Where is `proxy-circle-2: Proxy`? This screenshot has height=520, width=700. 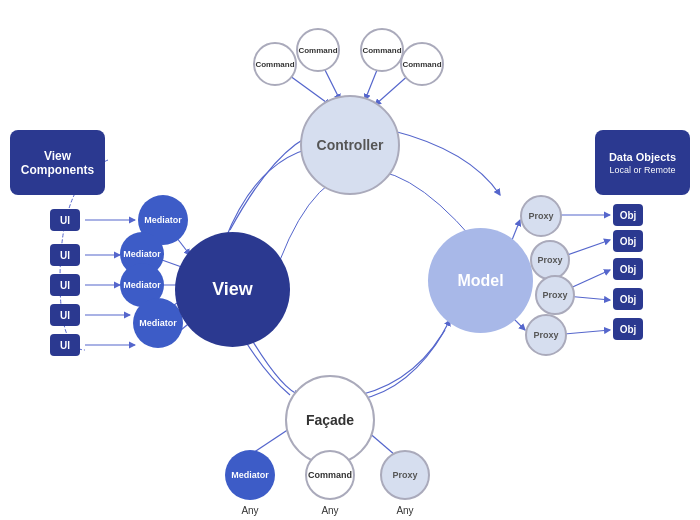
proxy-circle-2: Proxy is located at coordinates (550, 260).